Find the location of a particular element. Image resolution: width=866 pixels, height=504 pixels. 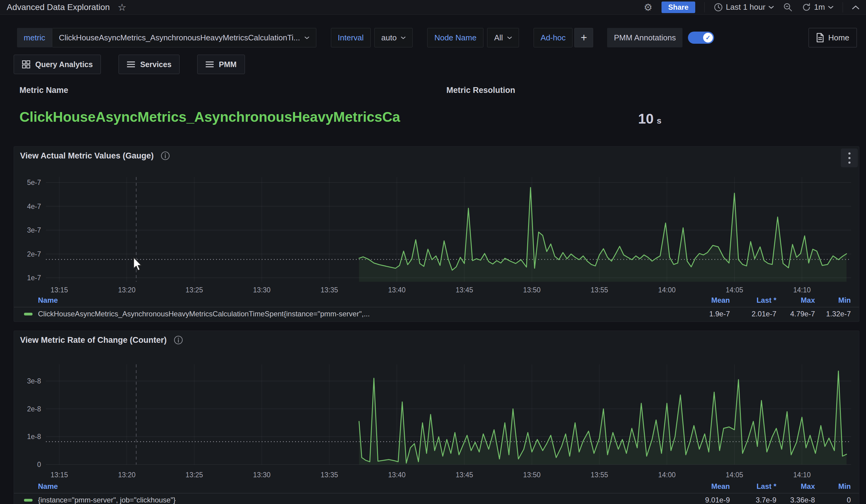

legend-series-row: ClickHouseAsyncMetrics_AsynchronousHeavy… is located at coordinates (436, 314).